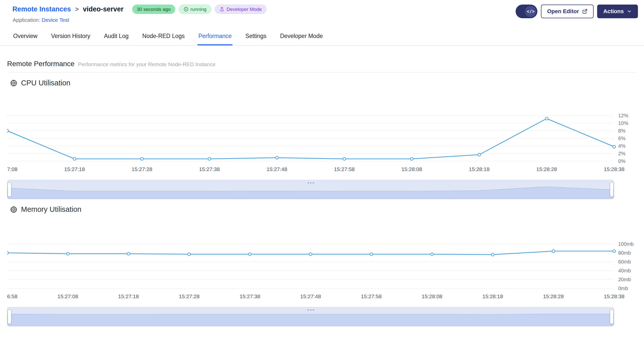 This screenshot has height=338, width=644. Describe the element at coordinates (322, 72) in the screenshot. I see `divider` at that location.